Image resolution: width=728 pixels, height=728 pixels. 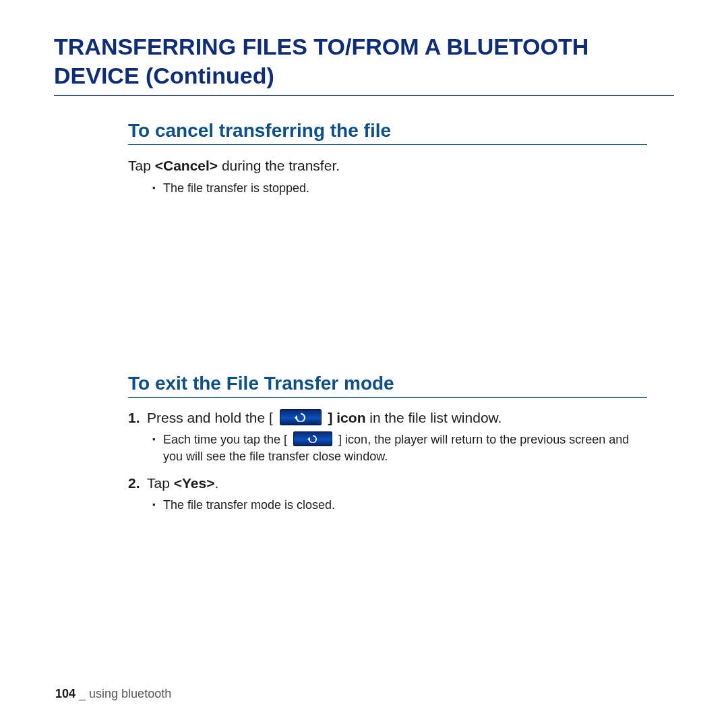 What do you see at coordinates (388, 444) in the screenshot?
I see `section-exit-mode: To exit the File Transfer mode 1.Press a…` at bounding box center [388, 444].